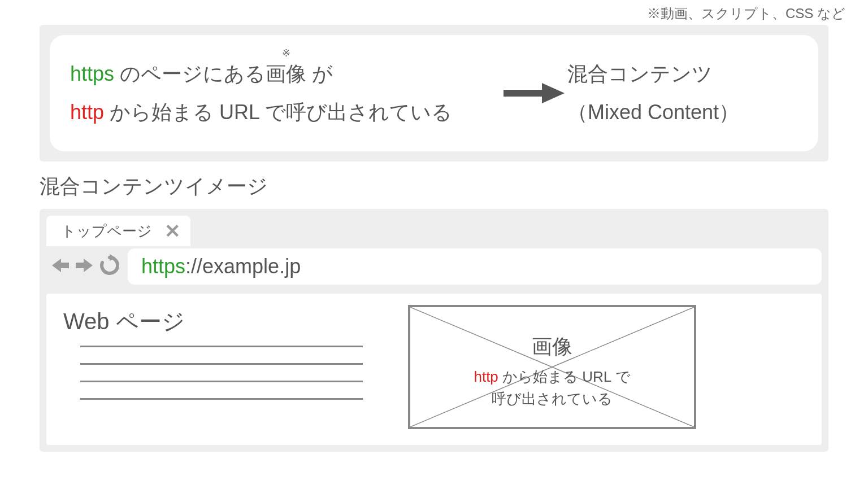 The image size is (868, 489). I want to click on image-sub-line2: 呼び出されている, so click(552, 399).